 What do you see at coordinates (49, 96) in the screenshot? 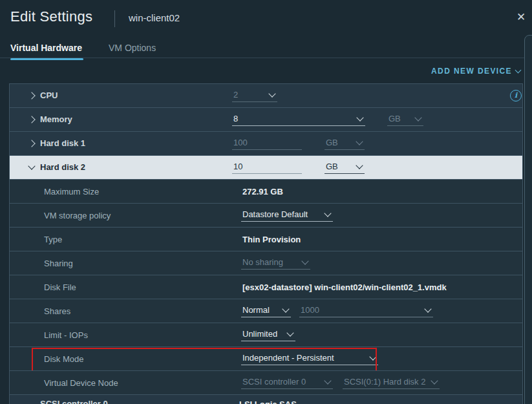
I see `row-label: CPU` at bounding box center [49, 96].